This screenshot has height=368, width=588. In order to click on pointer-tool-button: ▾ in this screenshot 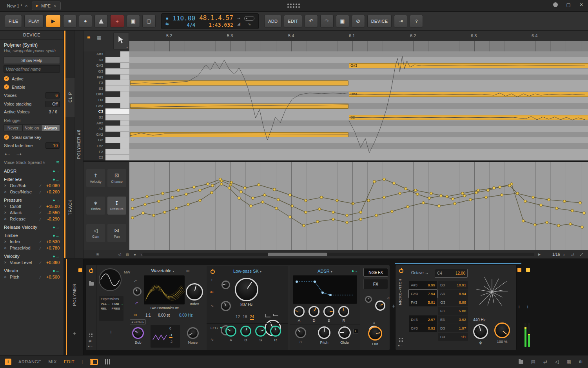, I will do `click(121, 41)`.